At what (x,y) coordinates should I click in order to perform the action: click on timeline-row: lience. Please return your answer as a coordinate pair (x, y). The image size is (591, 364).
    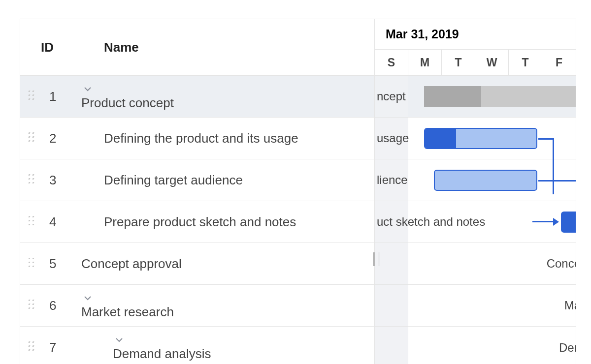
    Looking at the image, I should click on (475, 180).